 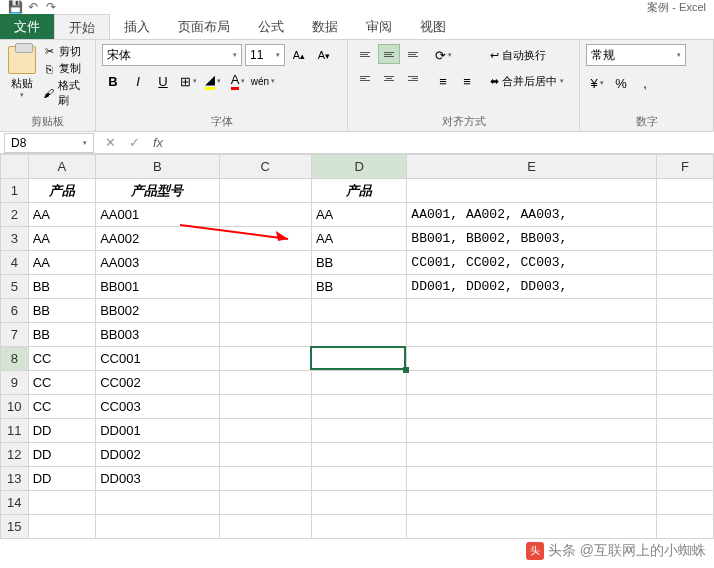 I want to click on column-header-A: A, so click(x=62, y=167).